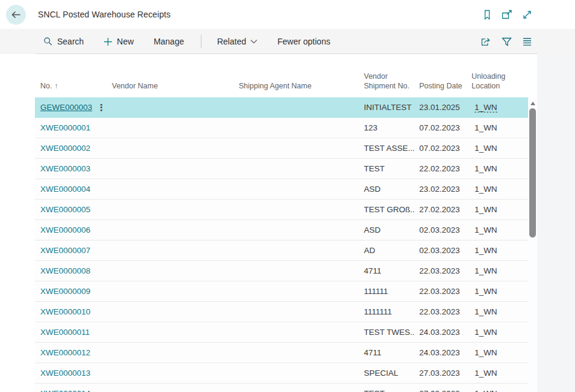  What do you see at coordinates (387, 168) in the screenshot?
I see `vendor-shipment-no-cell: TEST` at bounding box center [387, 168].